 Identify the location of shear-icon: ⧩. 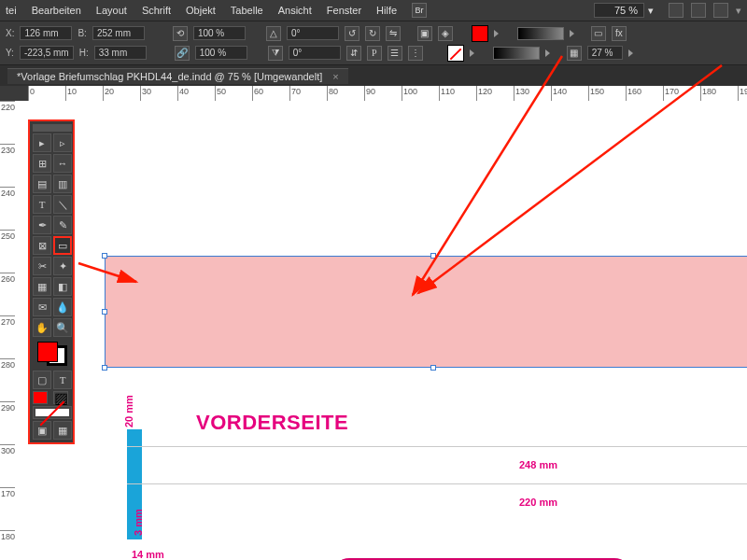
(275, 53).